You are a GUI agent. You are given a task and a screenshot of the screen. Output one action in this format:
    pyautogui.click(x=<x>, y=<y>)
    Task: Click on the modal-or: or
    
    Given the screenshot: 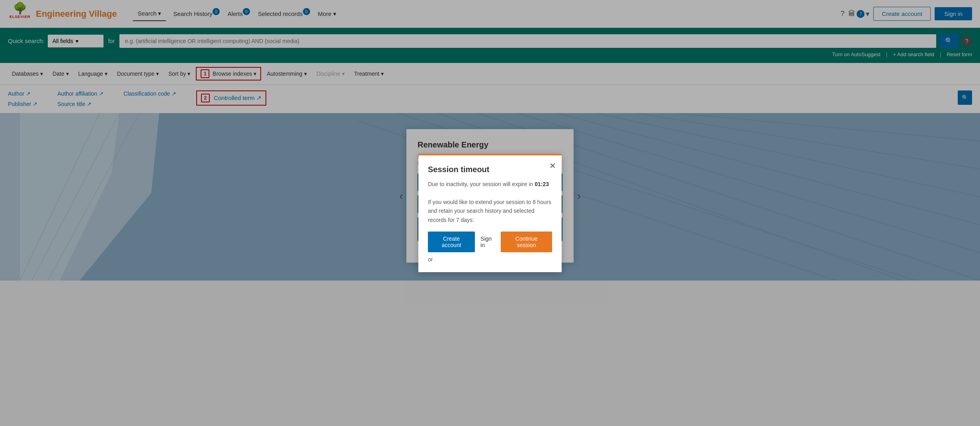 What is the action you would take?
    pyautogui.click(x=490, y=259)
    